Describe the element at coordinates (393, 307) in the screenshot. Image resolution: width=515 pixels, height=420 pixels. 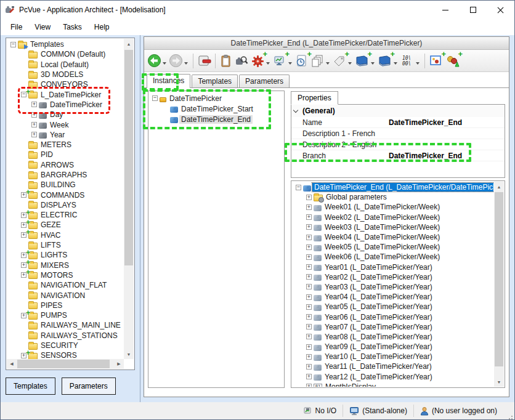
I see `details-tree-item: Year05 (L_DateTimePicker/Year)` at that location.